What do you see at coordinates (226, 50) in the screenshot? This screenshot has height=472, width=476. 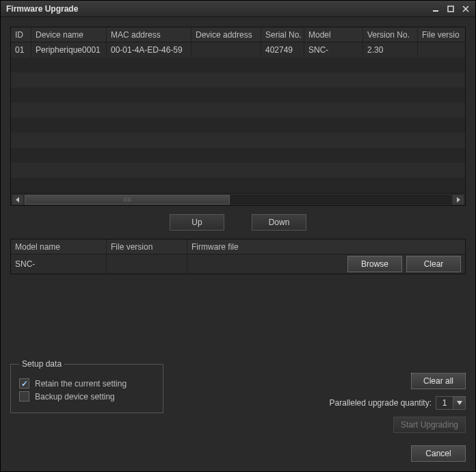 I see `cell-addr` at bounding box center [226, 50].